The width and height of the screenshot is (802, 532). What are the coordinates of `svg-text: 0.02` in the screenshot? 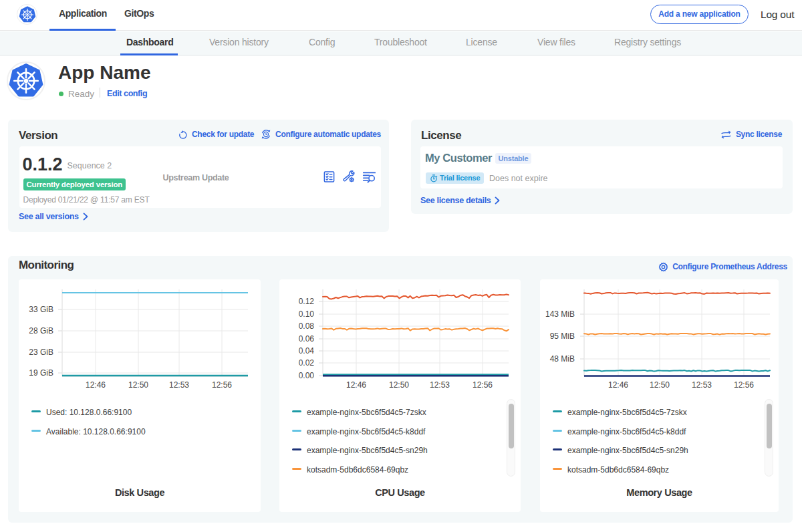 It's located at (307, 363).